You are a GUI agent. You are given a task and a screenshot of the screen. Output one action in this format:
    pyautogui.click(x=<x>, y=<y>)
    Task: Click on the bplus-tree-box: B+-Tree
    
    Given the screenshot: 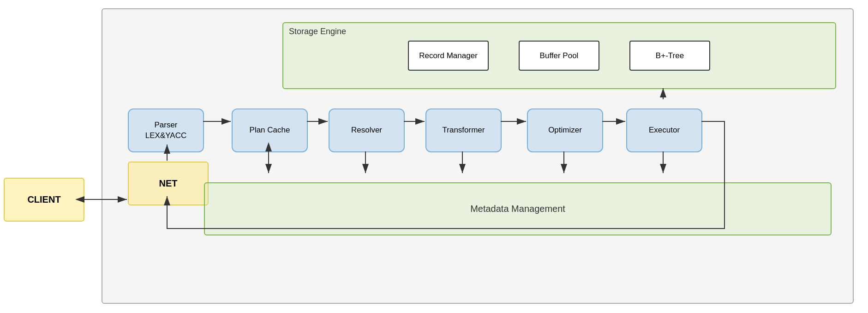 What is the action you would take?
    pyautogui.click(x=670, y=55)
    